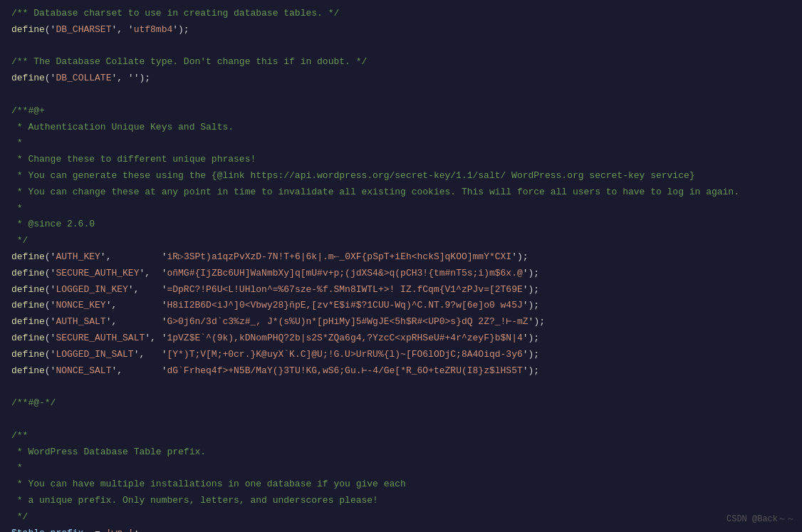  I want to click on code-line: * WordPress Database Table prefix., so click(401, 453).